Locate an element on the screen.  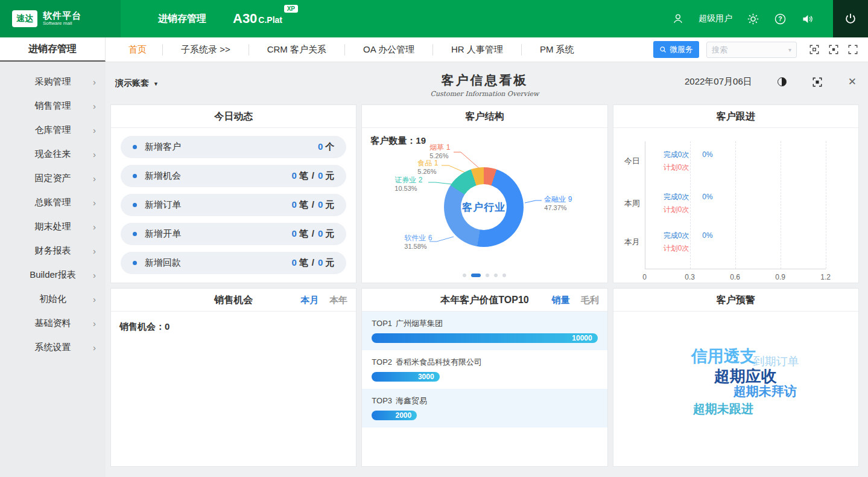
x-tick: 0.3 is located at coordinates (690, 277).